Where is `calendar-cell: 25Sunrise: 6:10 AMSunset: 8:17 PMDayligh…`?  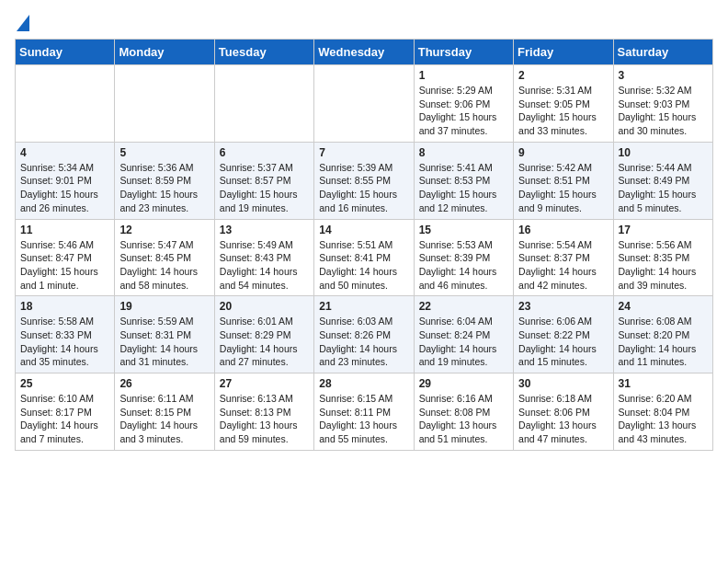
calendar-cell: 25Sunrise: 6:10 AMSunset: 8:17 PMDayligh… is located at coordinates (65, 412).